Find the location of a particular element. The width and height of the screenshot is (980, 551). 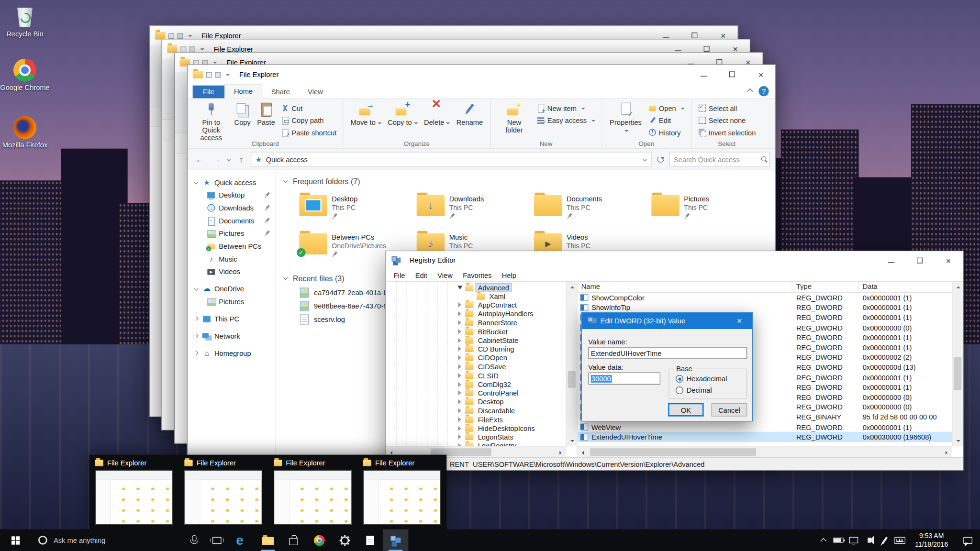

tree-node-label: CIDSave is located at coordinates (492, 367).